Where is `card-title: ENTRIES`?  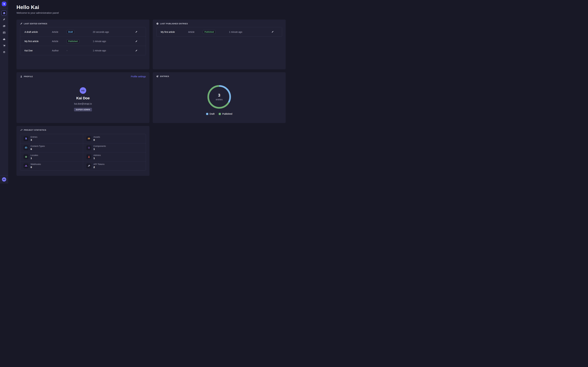 card-title: ENTRIES is located at coordinates (165, 76).